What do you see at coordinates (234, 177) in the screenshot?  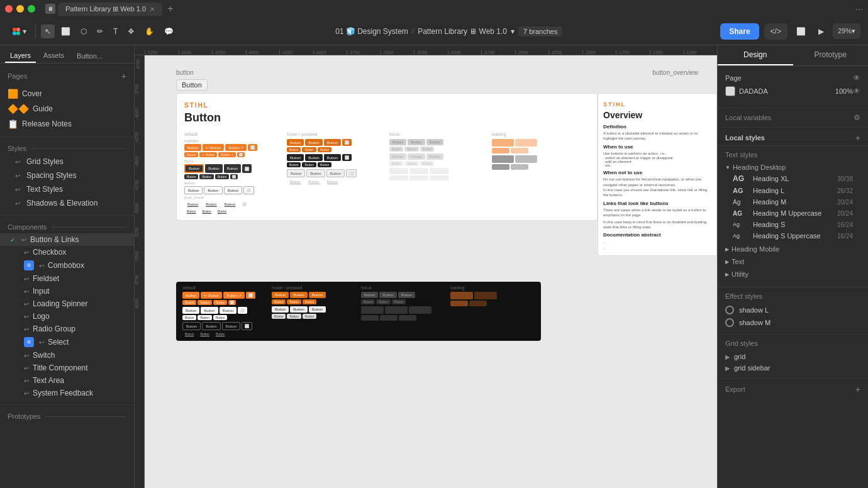 I see `btn-d-sm-4: ⬜` at bounding box center [234, 177].